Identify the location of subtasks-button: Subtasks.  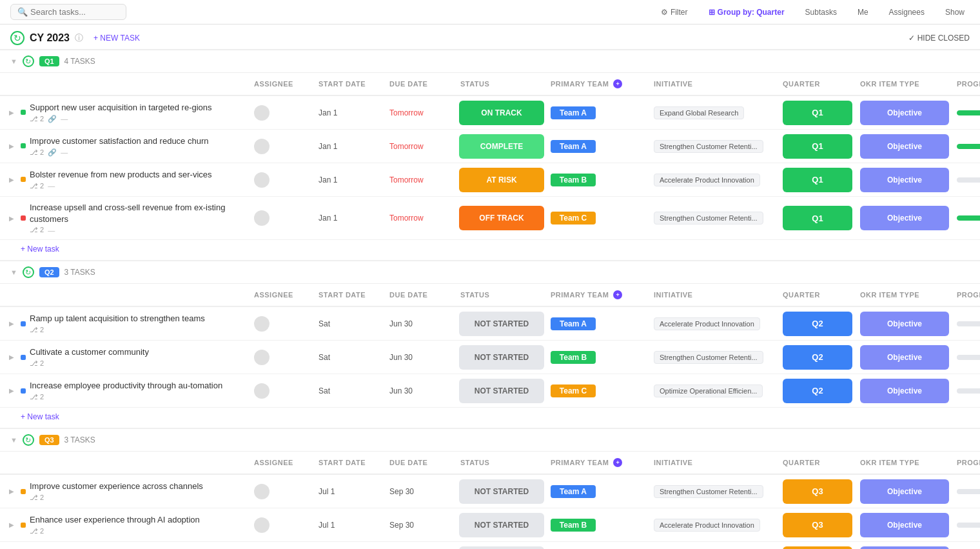
(821, 12).